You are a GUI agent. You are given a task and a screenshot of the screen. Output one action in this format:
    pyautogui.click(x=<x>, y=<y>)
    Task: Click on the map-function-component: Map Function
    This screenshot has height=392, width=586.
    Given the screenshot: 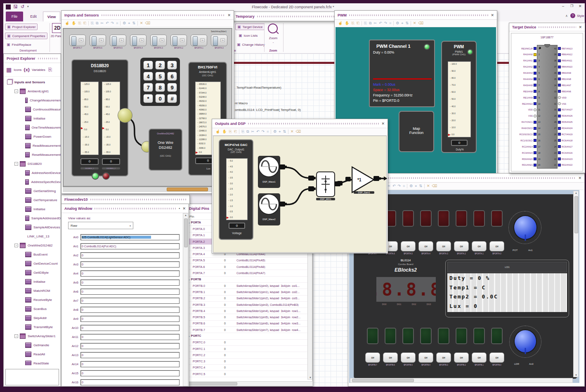 What is the action you would take?
    pyautogui.click(x=416, y=131)
    